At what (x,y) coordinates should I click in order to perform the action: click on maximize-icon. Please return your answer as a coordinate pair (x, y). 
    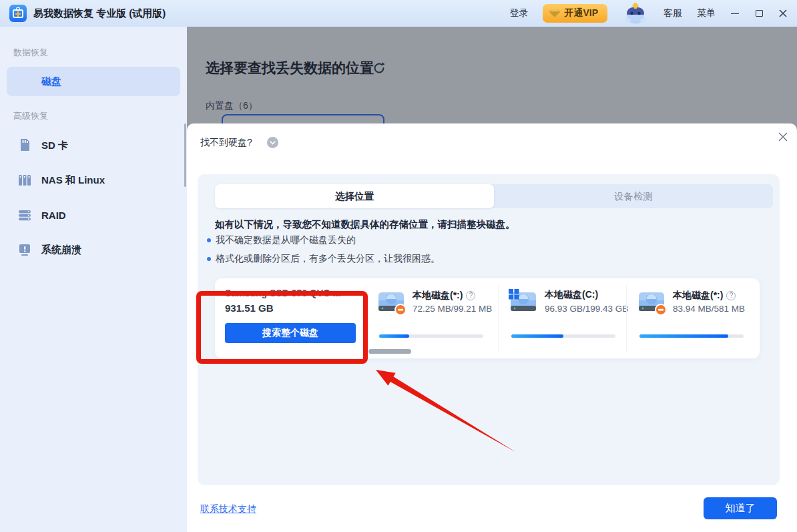
    Looking at the image, I should click on (760, 13).